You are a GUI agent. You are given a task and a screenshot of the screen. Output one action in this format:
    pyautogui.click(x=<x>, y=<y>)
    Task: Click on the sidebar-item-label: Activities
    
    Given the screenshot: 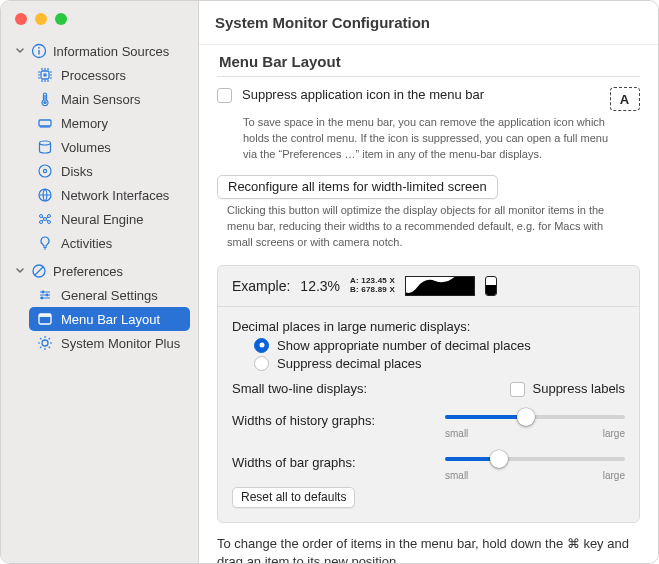 What is the action you would take?
    pyautogui.click(x=122, y=244)
    